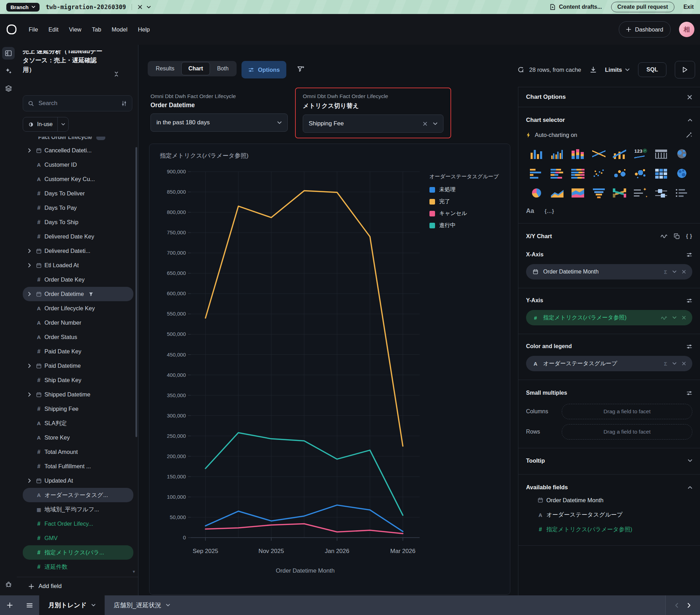 The width and height of the screenshot is (700, 615). I want to click on sql-button: SQL, so click(652, 70).